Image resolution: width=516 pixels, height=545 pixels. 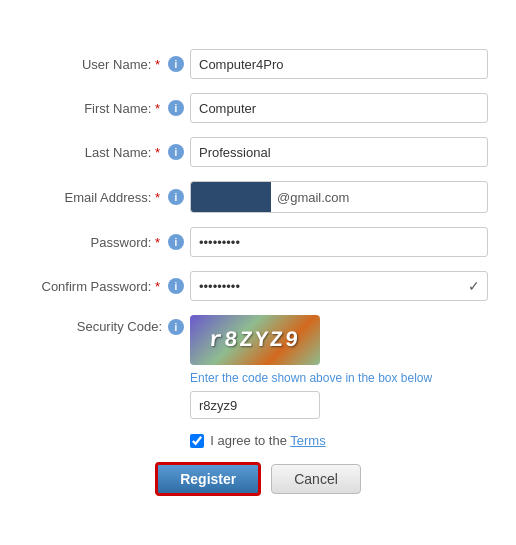 I want to click on confirm-password-wrapper: ✓, so click(x=339, y=286).